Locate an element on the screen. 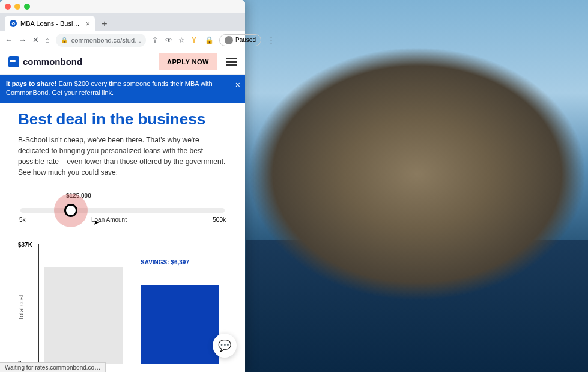 The image size is (588, 372). back-button: ← is located at coordinates (8, 40).